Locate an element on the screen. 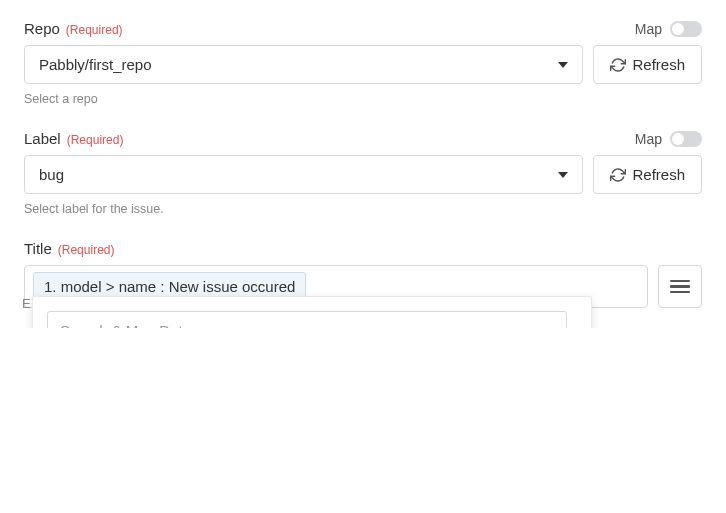 This screenshot has width=726, height=513. label-label-row: Label (Required) Map is located at coordinates (363, 138).